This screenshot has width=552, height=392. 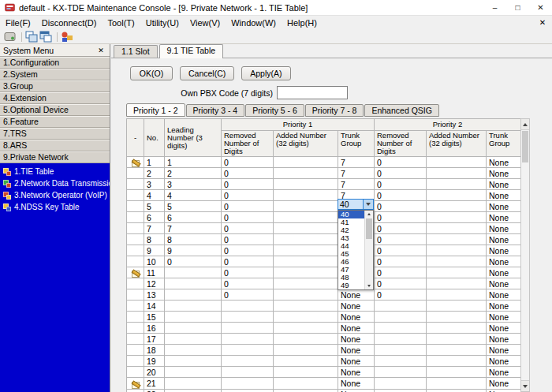 I want to click on tab-9-1-tie-table: 9.1 TIE Table, so click(x=192, y=51).